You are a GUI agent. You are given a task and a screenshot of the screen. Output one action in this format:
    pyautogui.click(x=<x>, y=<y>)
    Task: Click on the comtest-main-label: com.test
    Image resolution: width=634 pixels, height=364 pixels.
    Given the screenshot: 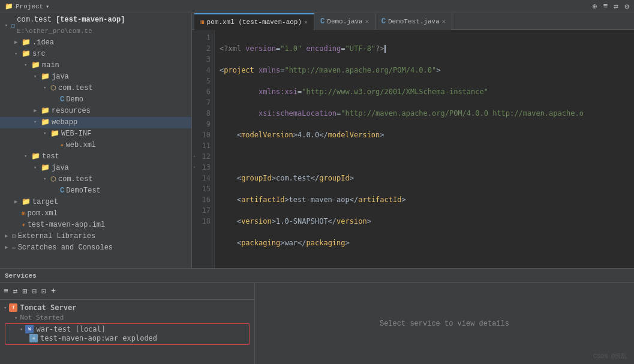 What is the action you would take?
    pyautogui.click(x=76, y=89)
    